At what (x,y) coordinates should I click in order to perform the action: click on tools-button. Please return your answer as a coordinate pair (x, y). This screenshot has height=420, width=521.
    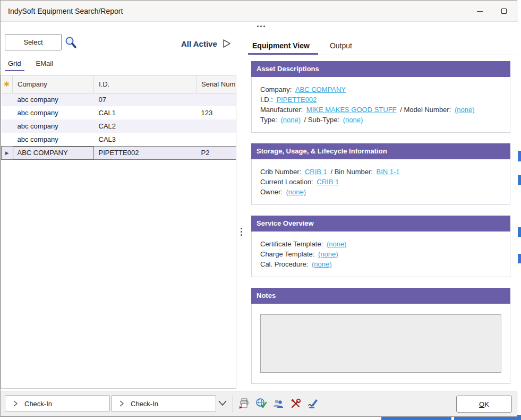
    Looking at the image, I should click on (296, 404).